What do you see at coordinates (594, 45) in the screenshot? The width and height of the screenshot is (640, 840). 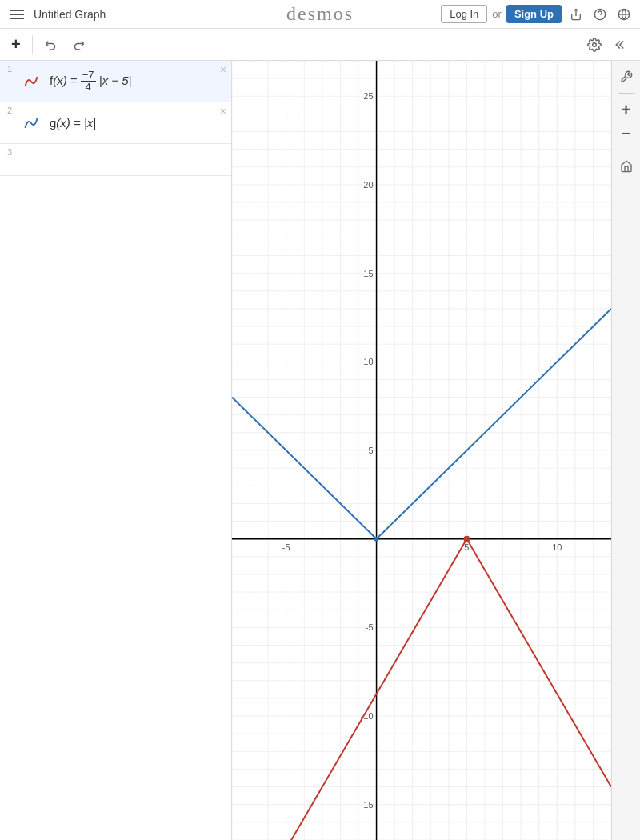 I see `settings-button` at bounding box center [594, 45].